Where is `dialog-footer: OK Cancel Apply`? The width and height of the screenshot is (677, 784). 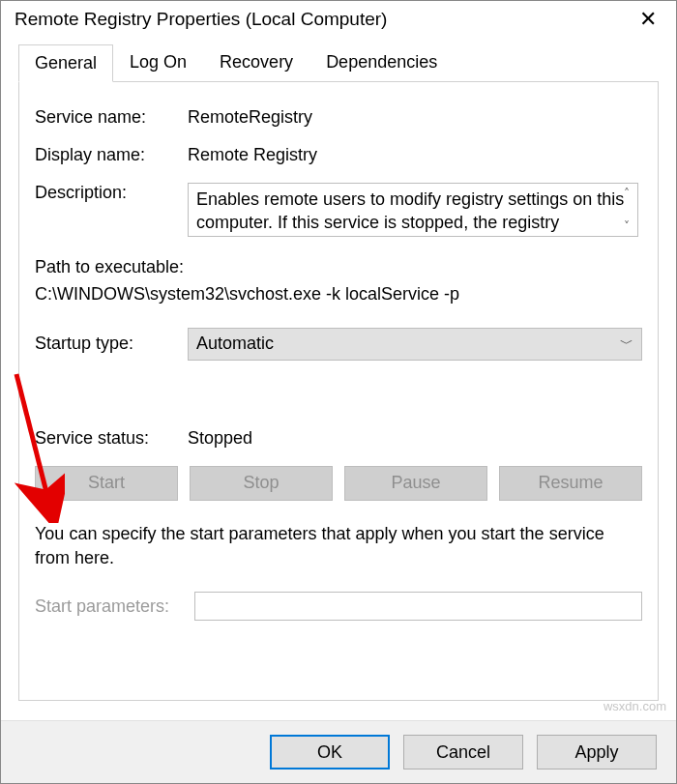
dialog-footer: OK Cancel Apply is located at coordinates (338, 752).